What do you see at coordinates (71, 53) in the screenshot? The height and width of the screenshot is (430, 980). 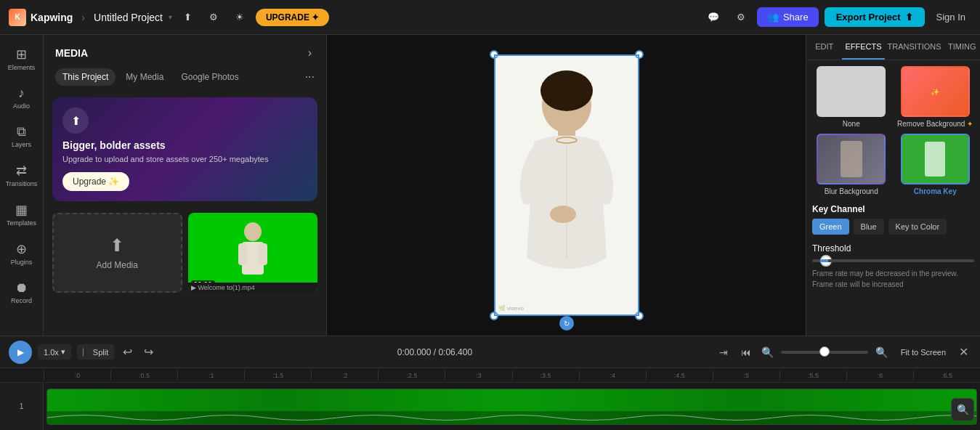 I see `media-title: MEDIA` at bounding box center [71, 53].